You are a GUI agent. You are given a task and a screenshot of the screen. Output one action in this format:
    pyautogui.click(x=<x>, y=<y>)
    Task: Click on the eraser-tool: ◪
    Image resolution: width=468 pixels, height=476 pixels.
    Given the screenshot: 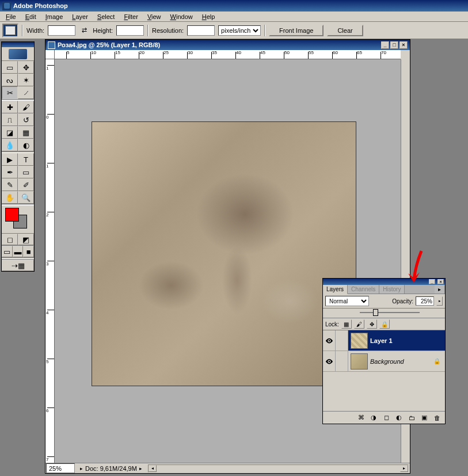 What is the action you would take?
    pyautogui.click(x=10, y=132)
    